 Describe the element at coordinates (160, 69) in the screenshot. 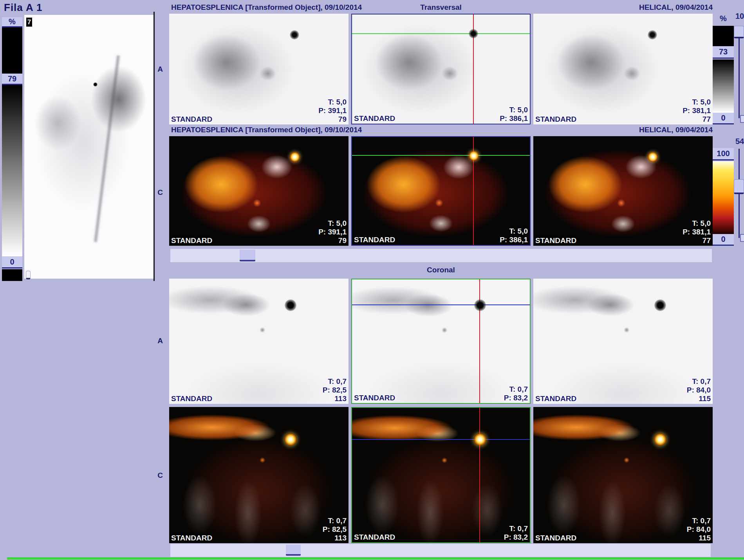

I see `row-label-a: A` at that location.